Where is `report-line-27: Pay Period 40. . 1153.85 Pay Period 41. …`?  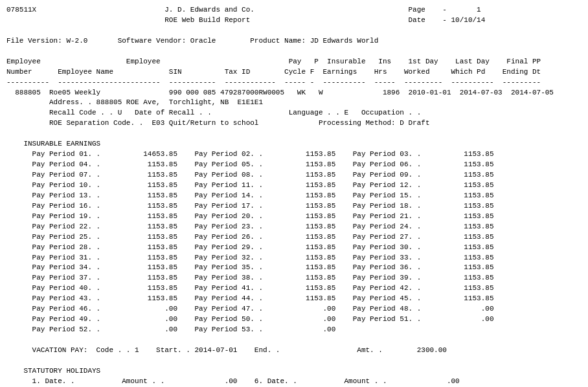 report-line-27: Pay Period 40. . 1153.85 Pay Period 41. … is located at coordinates (294, 289).